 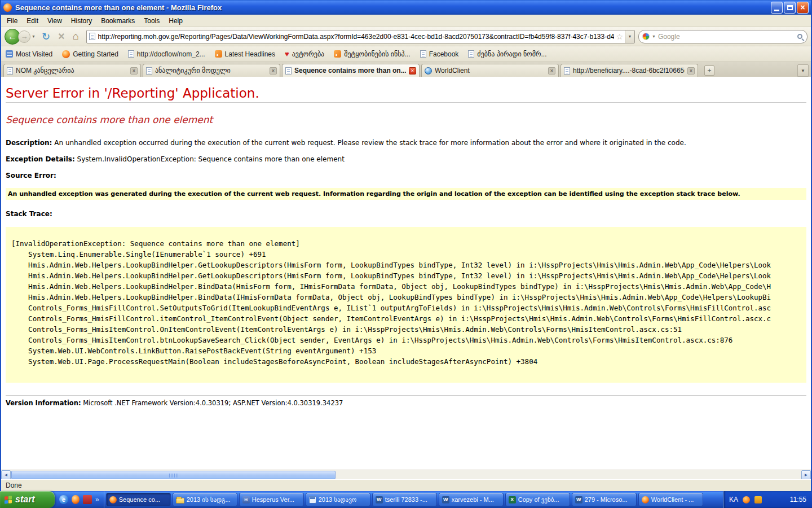 I want to click on taskbar-button-hesperus: Hesperus Ver..., so click(x=272, y=500).